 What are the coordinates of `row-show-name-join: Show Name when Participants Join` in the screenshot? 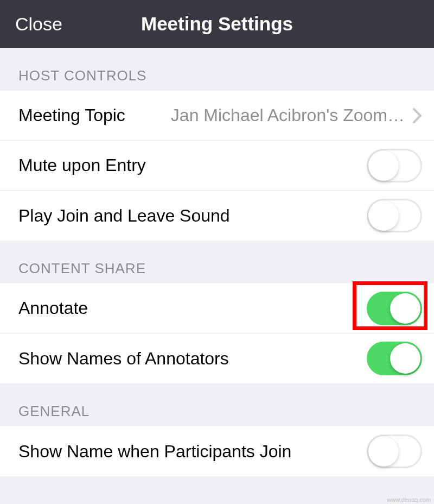 It's located at (217, 451).